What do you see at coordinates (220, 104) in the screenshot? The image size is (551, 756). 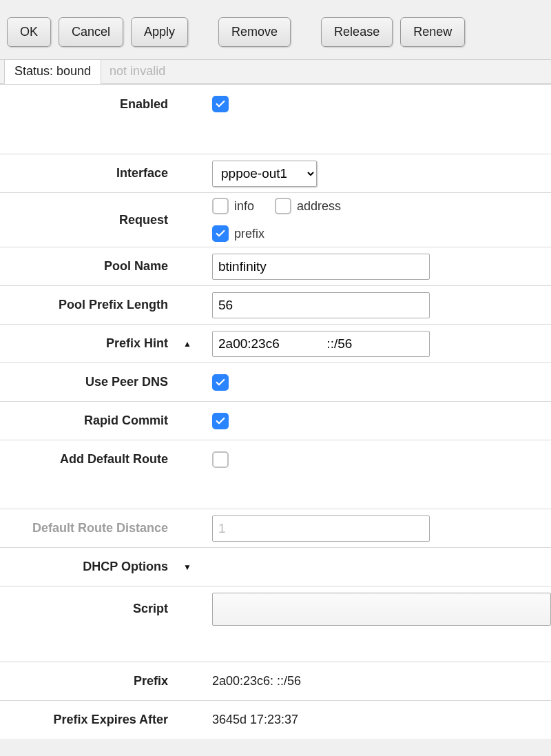 I see `enabled-checkbox` at bounding box center [220, 104].